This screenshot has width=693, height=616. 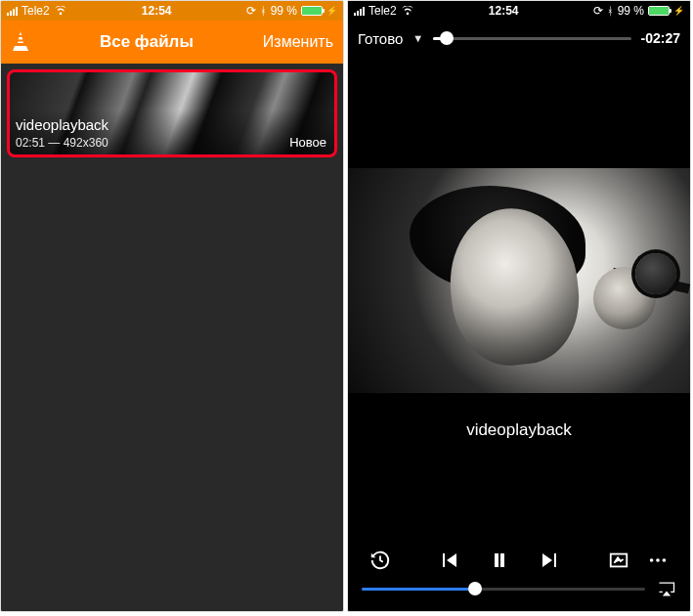 What do you see at coordinates (638, 560) in the screenshot?
I see `right-controls` at bounding box center [638, 560].